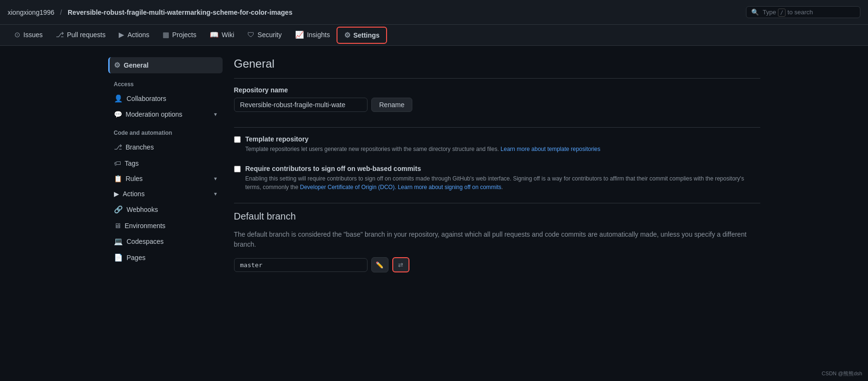 The height and width of the screenshot is (381, 868). I want to click on sidebar-item-moderation: 💬 Moderation options ▾, so click(165, 114).